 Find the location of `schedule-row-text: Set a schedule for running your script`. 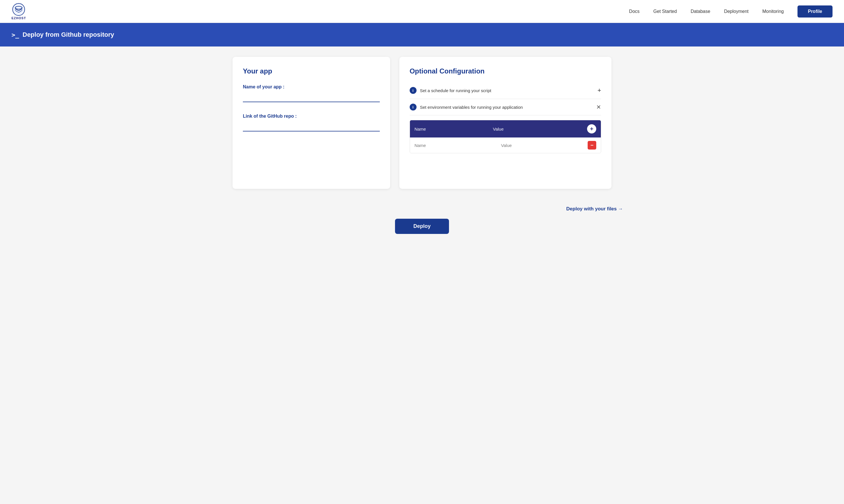

schedule-row-text: Set a schedule for running your script is located at coordinates (456, 90).